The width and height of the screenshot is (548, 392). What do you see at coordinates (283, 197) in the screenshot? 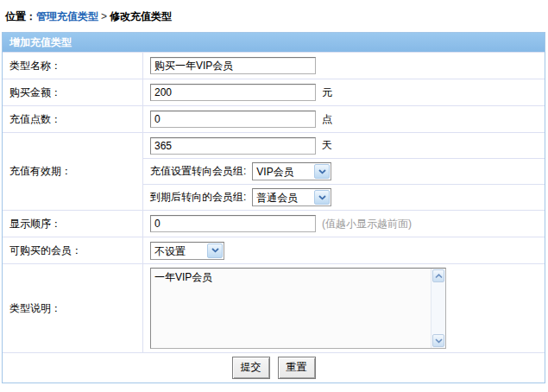
I see `expire-group-selected-value: 普通会员` at bounding box center [283, 197].